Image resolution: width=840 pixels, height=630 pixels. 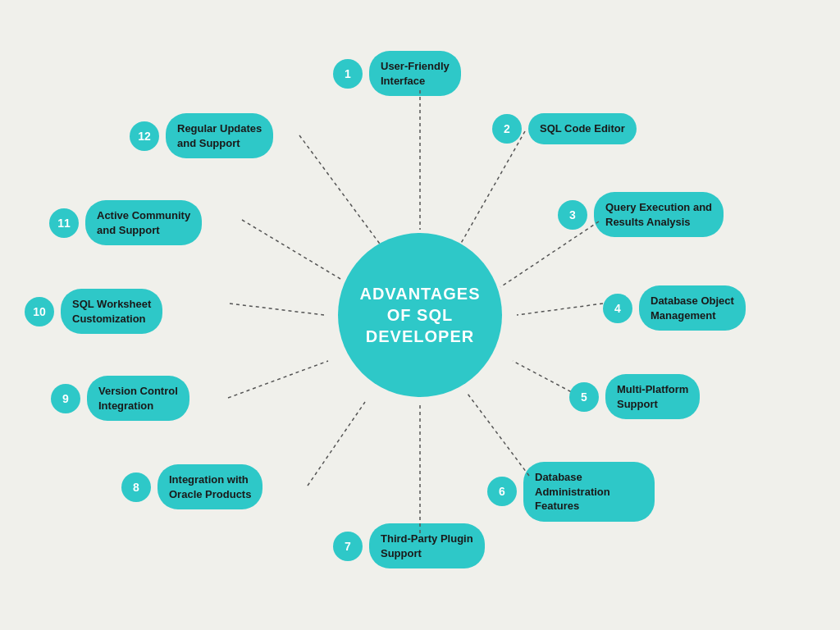 I want to click on node-9: 9 Version ControlIntegration, so click(x=120, y=399).